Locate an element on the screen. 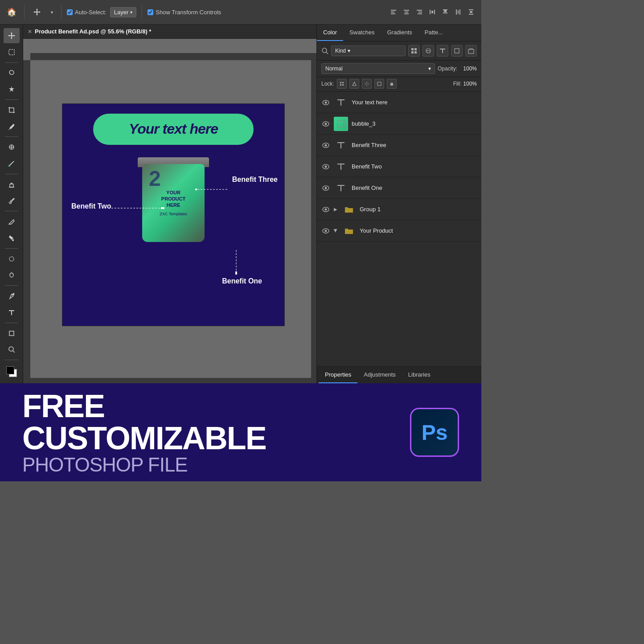 This screenshot has height=644, width=644. psd-canvas: Your text here 2 YOUR PRODUCT HERE ZXC T… is located at coordinates (173, 215).